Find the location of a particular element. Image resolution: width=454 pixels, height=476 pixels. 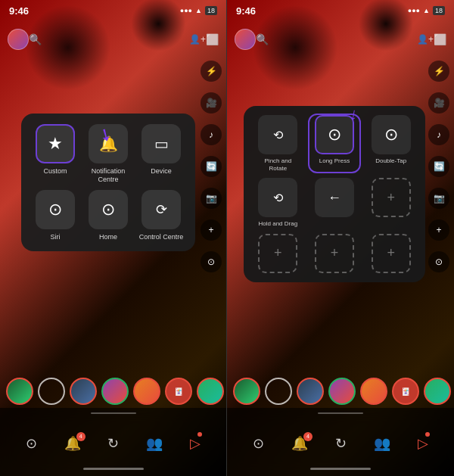

friends-tab-icon: 👥 is located at coordinates (154, 443).